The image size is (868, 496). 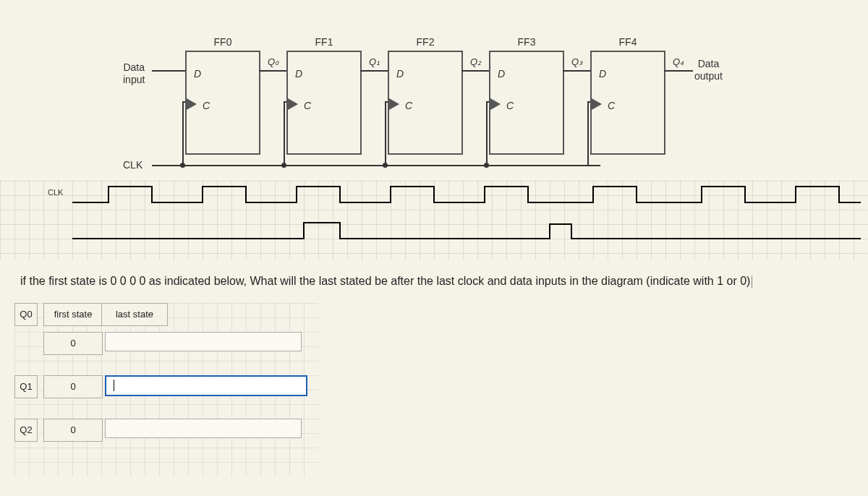 I want to click on clk-wire, so click(x=376, y=166).